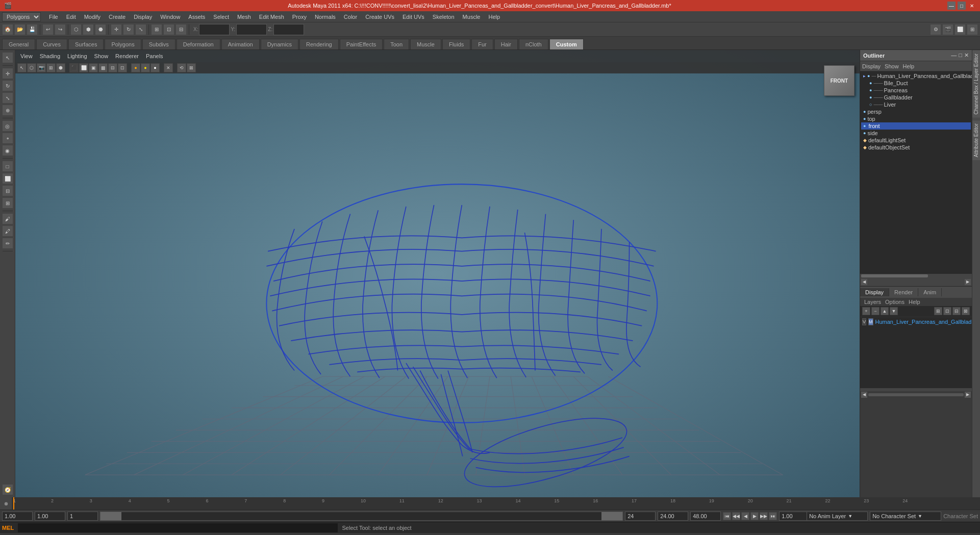 The width and height of the screenshot is (980, 535). Describe the element at coordinates (914, 302) in the screenshot. I see `layers-opt-help: Help` at that location.